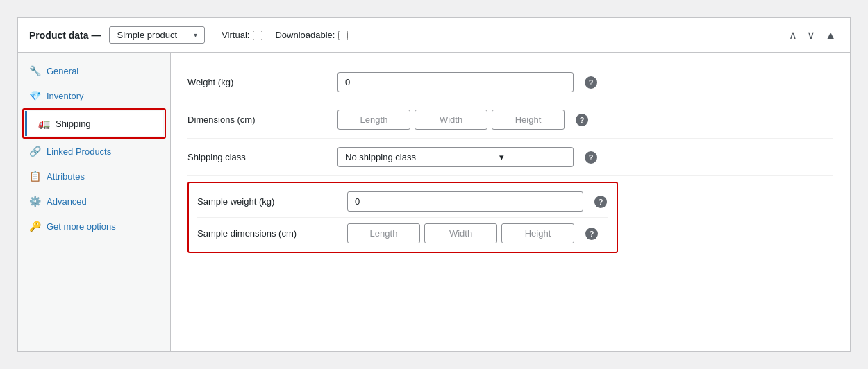  What do you see at coordinates (591, 83) in the screenshot?
I see `weight-help-icon: ?` at bounding box center [591, 83].